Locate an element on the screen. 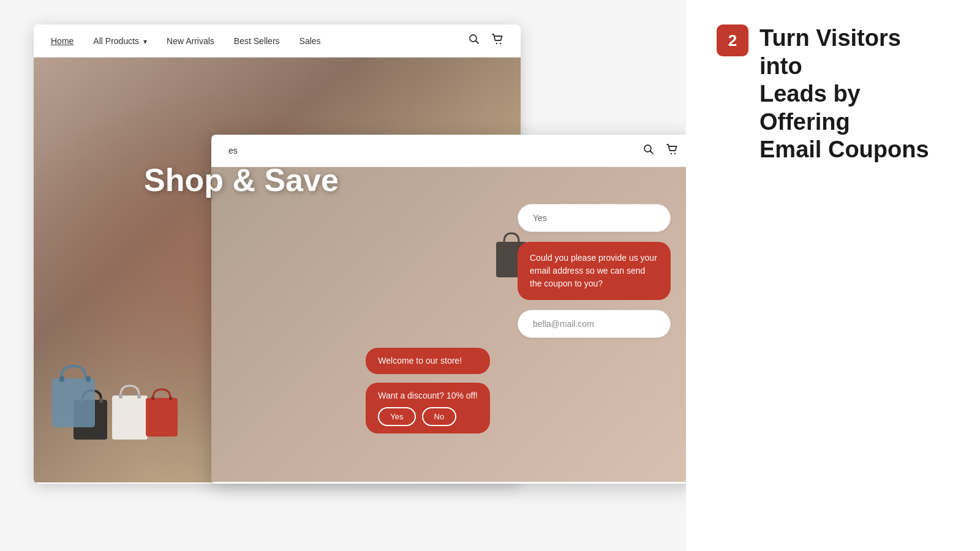  yes-response-bubble: Yes is located at coordinates (594, 218).